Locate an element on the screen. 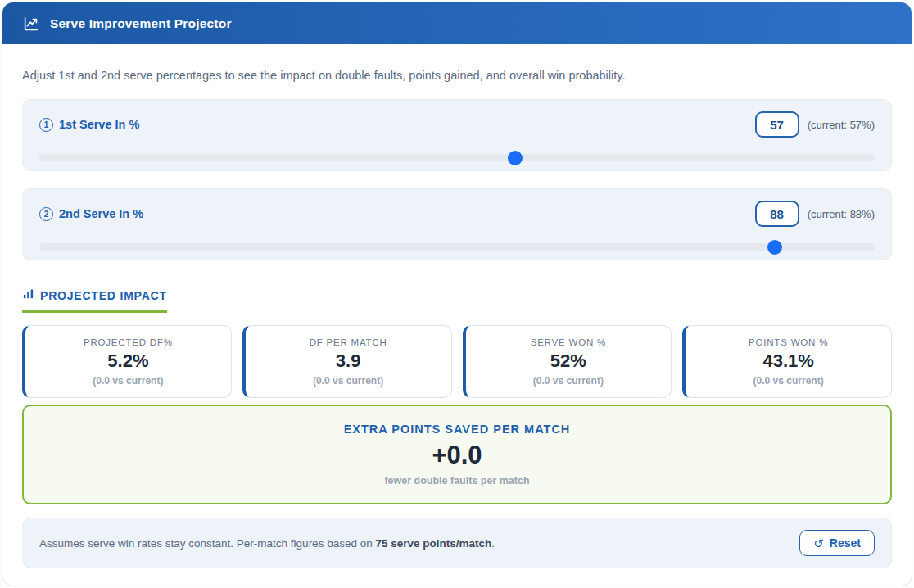  second-serve-current-note: (current: 88%) is located at coordinates (841, 215).